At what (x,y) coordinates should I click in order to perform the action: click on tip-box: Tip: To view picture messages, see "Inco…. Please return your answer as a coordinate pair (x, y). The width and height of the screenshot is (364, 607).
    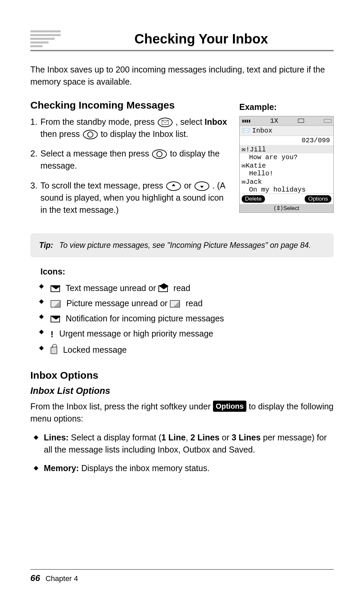
    Looking at the image, I should click on (182, 245).